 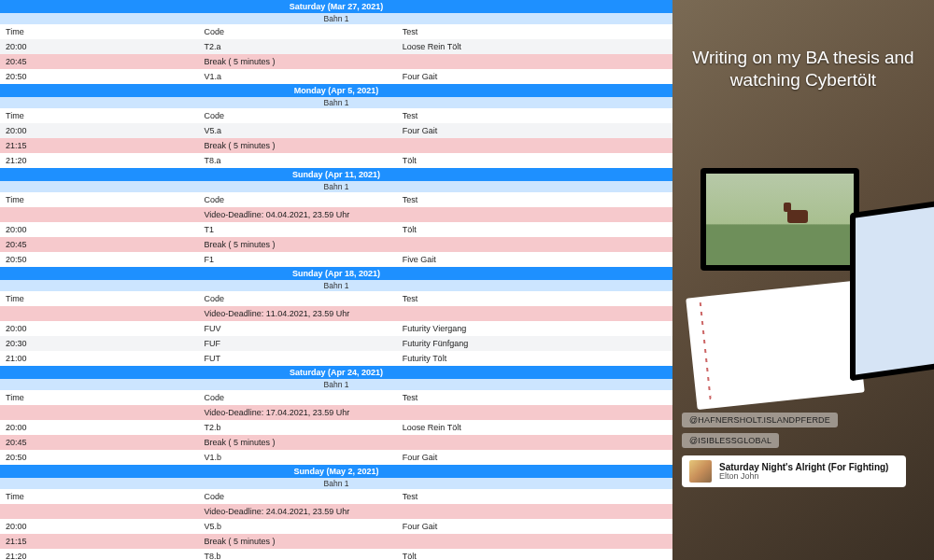 What do you see at coordinates (336, 161) in the screenshot?
I see `schedule-row: 21:20T8.aTölt` at bounding box center [336, 161].